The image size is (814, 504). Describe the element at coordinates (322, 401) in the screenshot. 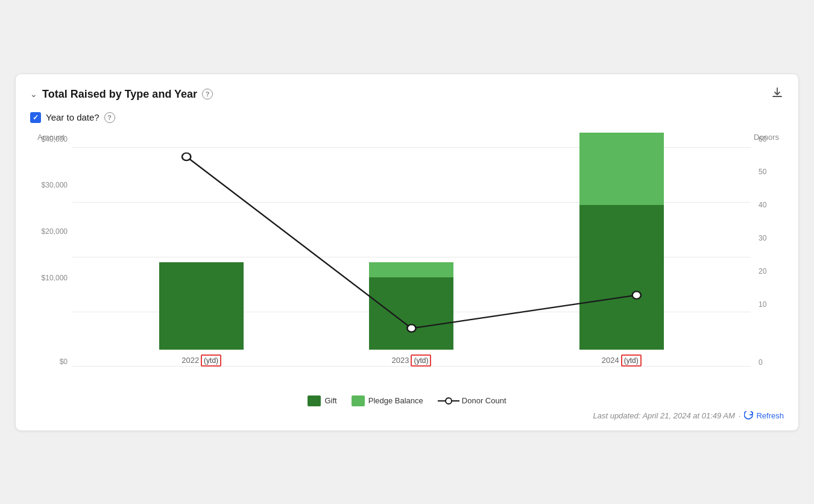

I see `legend-gift: Gift` at that location.